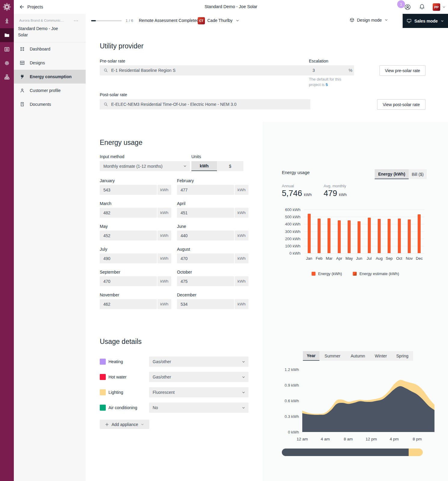 The width and height of the screenshot is (448, 481). Describe the element at coordinates (407, 7) in the screenshot. I see `support-button` at that location.